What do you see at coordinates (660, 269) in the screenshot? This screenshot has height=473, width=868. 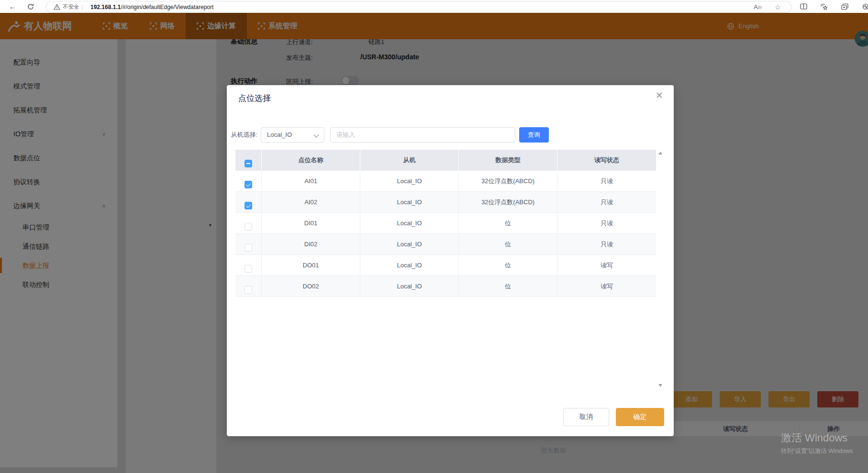 I see `table-scrollbar` at bounding box center [660, 269].